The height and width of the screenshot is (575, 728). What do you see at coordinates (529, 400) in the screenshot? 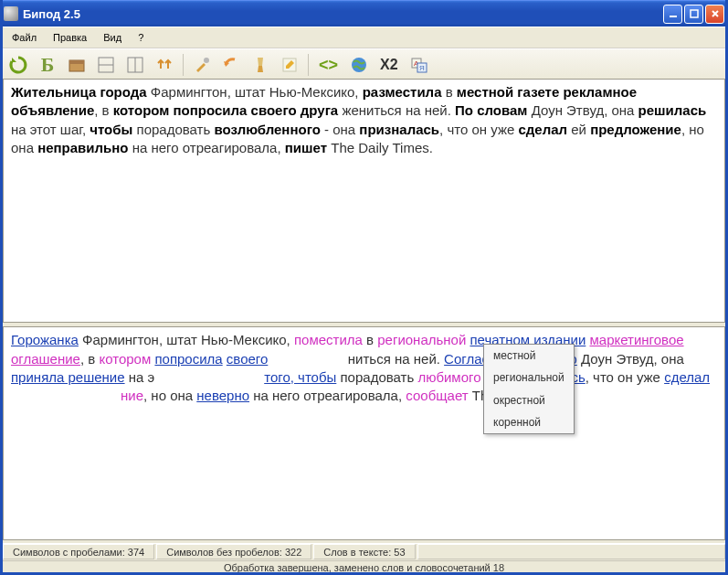
I see `context-menu-item: окрестной` at bounding box center [529, 400].